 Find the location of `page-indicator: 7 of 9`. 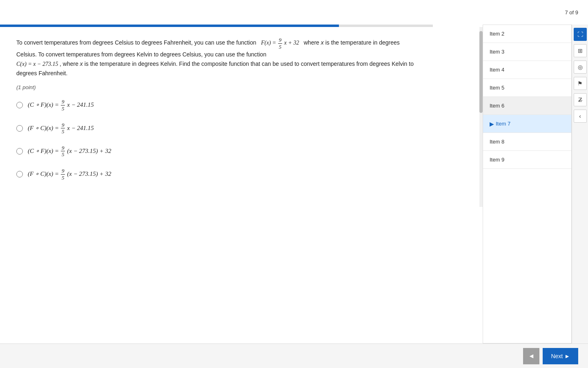

page-indicator: 7 of 9 is located at coordinates (572, 12).